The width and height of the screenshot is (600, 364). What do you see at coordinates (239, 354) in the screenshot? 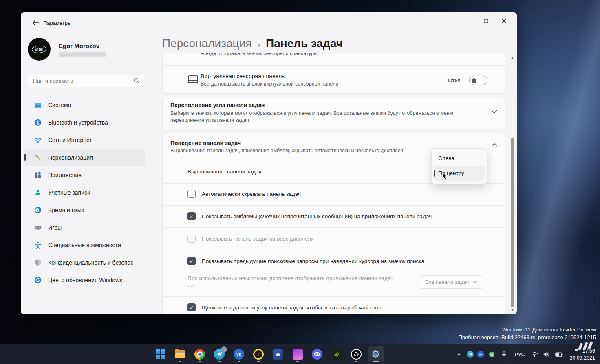
I see `taskbar-app-vk: vk` at bounding box center [239, 354].